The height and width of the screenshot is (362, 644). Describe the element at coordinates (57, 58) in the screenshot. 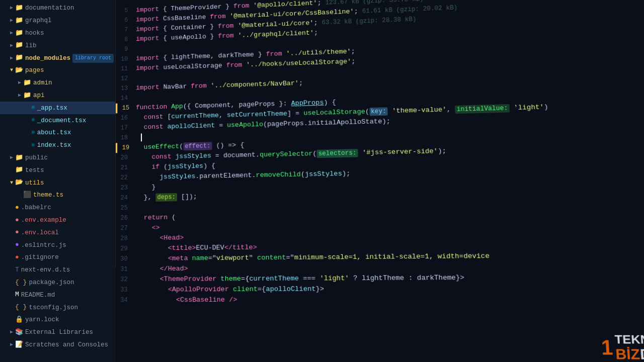

I see `tree-item-node-modules: ▶ 📁 node_modules library root` at that location.